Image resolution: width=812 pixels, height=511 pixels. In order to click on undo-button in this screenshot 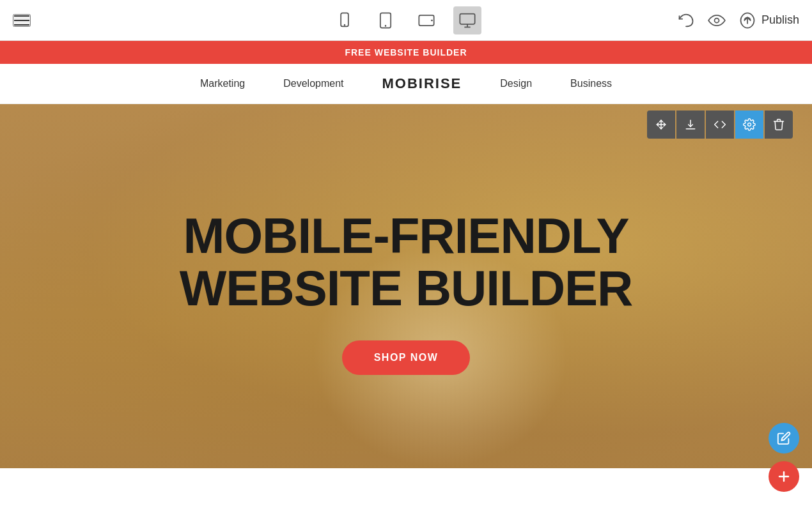, I will do `click(686, 20)`.